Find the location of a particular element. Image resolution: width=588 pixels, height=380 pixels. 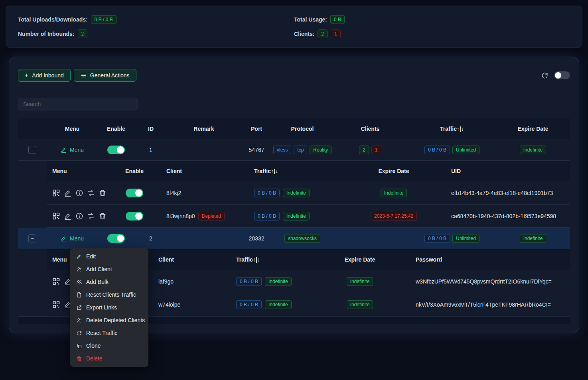

depleted-tag: Depleted is located at coordinates (211, 216).